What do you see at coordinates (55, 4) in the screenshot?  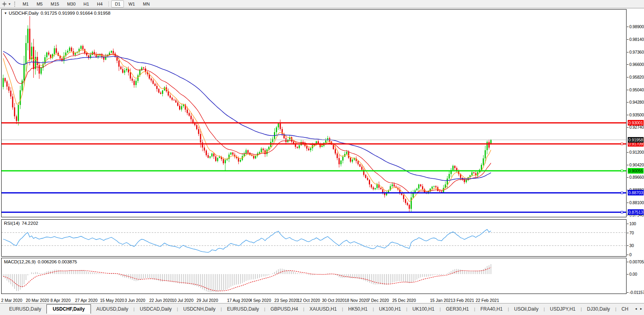 I see `timeframe-button-M15: M15` at bounding box center [55, 4].